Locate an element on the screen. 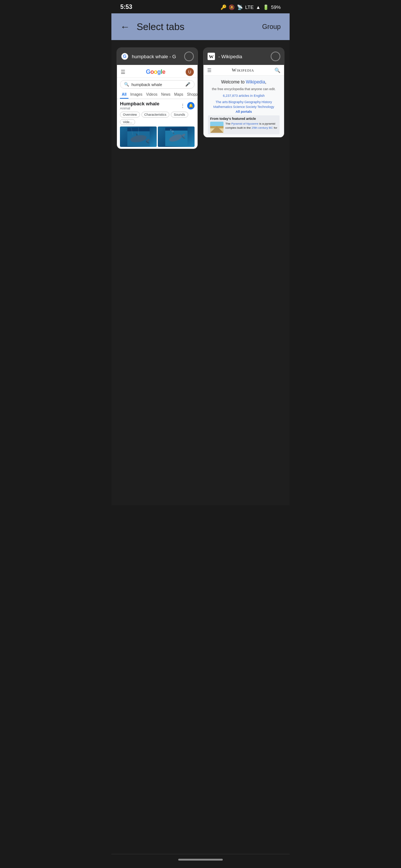 The height and width of the screenshot is (868, 401). page-title: Select tabs is located at coordinates (196, 27).